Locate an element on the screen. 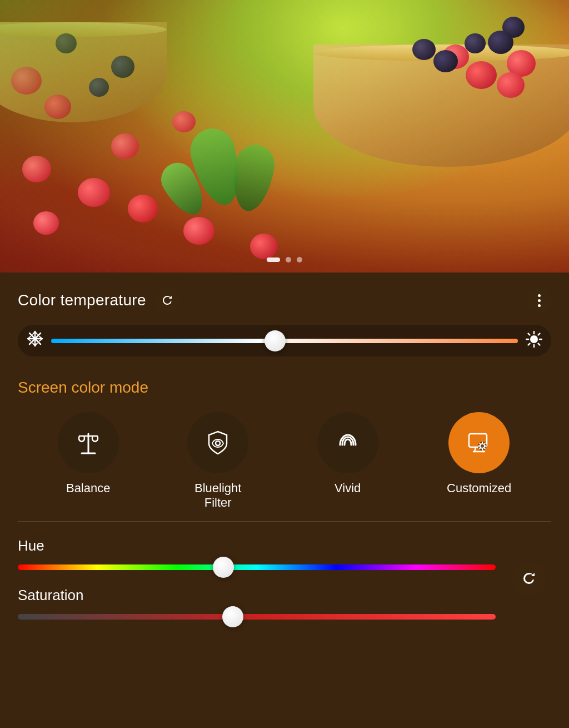  hue-slider-track is located at coordinates (257, 567).